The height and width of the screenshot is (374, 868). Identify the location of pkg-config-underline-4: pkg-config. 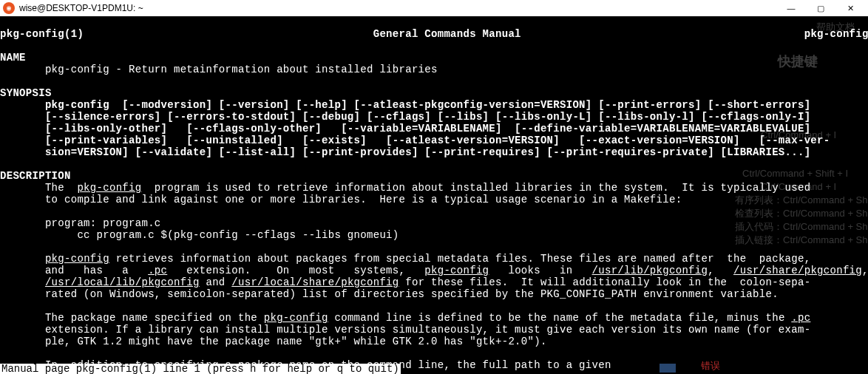
(296, 318).